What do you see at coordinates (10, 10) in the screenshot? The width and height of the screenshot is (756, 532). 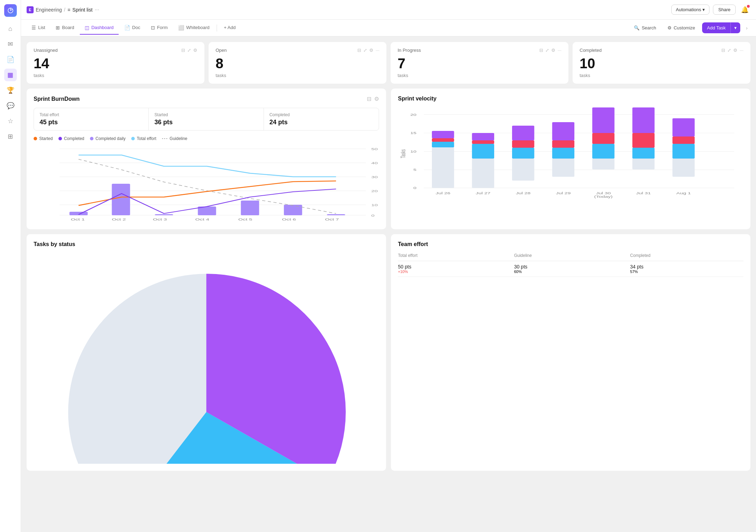 I see `app-logo` at bounding box center [10, 10].